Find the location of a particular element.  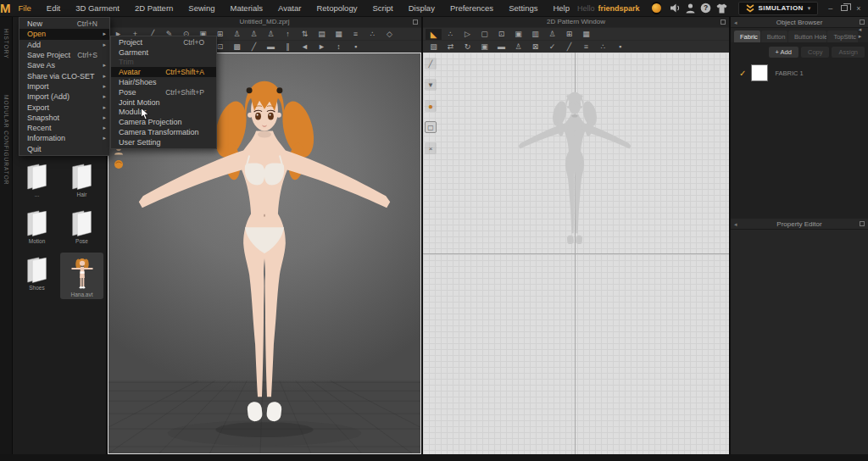

speaker-button is located at coordinates (676, 8).